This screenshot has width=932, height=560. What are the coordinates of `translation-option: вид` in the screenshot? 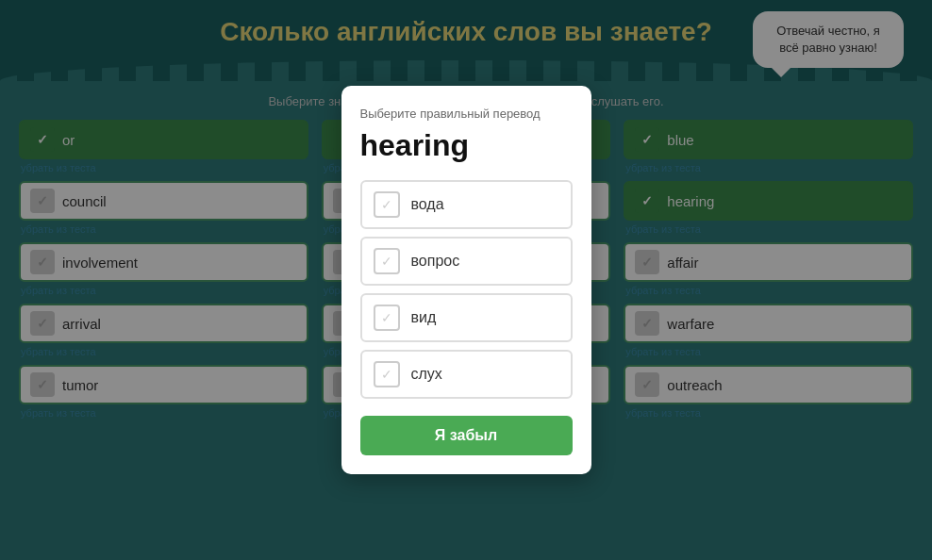 It's located at (466, 318).